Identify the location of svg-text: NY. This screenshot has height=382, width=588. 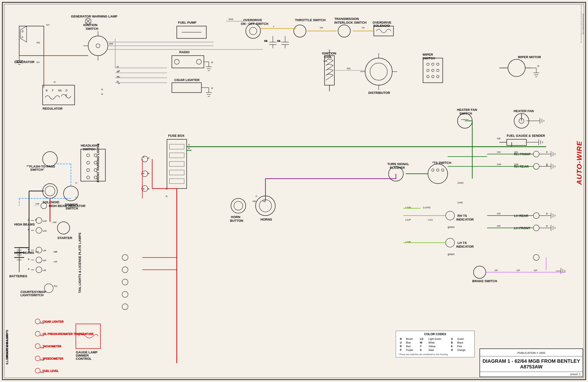
(38, 62).